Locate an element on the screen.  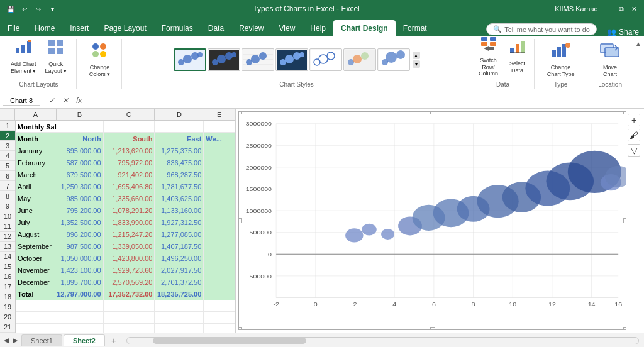
cell-c4: 795,972.00 is located at coordinates (130, 162).